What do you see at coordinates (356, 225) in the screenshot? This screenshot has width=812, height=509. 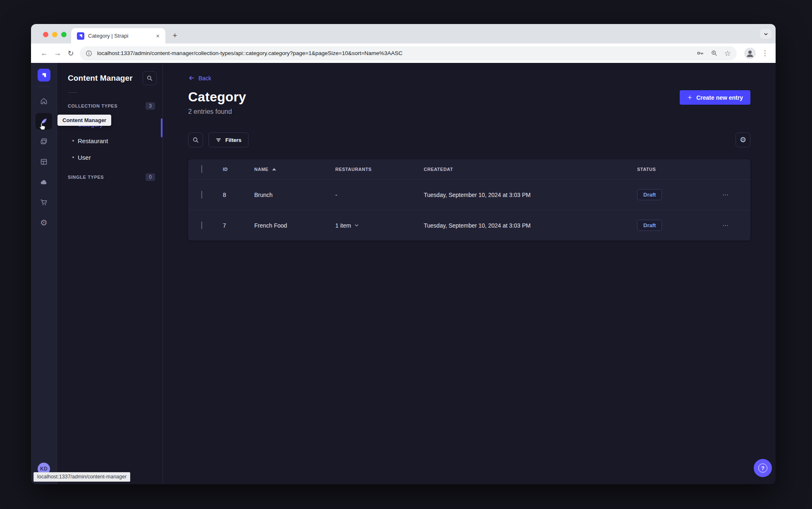 I see `chevron-down-icon` at bounding box center [356, 225].